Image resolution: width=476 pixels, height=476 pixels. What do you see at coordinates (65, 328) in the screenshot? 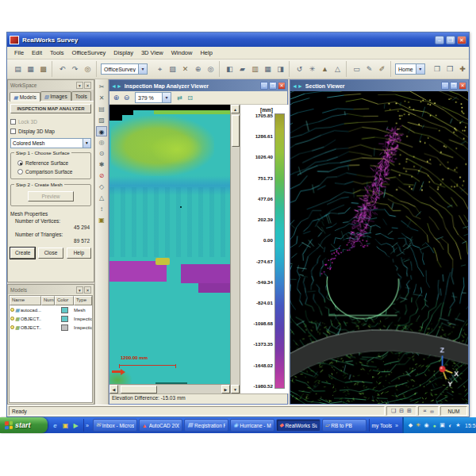
I see `color-swatch` at bounding box center [65, 328].